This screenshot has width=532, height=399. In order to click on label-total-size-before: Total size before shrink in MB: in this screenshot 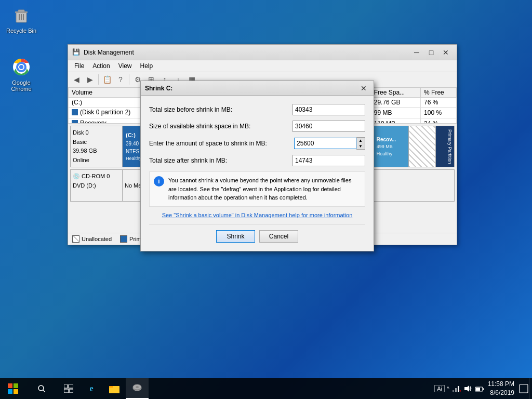, I will do `click(221, 110)`.